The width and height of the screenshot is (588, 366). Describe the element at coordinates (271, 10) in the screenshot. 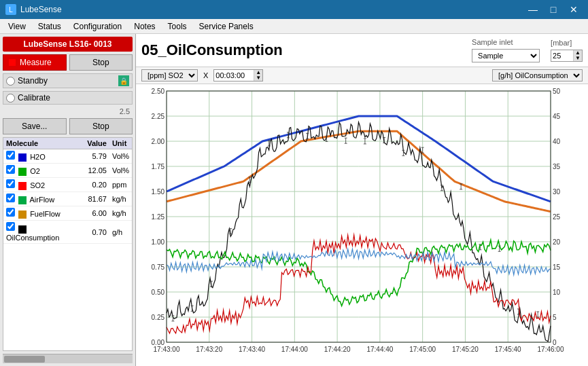

I see `title-bar-title: LubeSense` at that location.